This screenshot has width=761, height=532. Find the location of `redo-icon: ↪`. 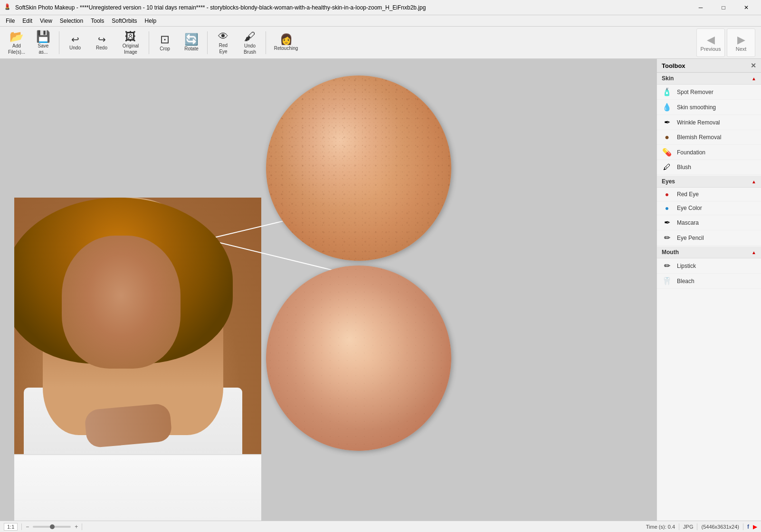

redo-icon: ↪ is located at coordinates (102, 39).